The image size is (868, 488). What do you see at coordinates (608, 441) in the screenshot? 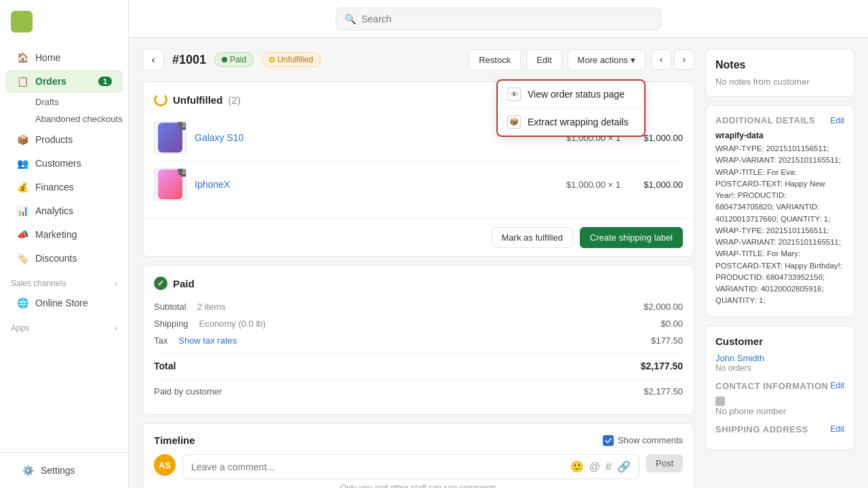
I see `checkbox-check-icon` at bounding box center [608, 441].